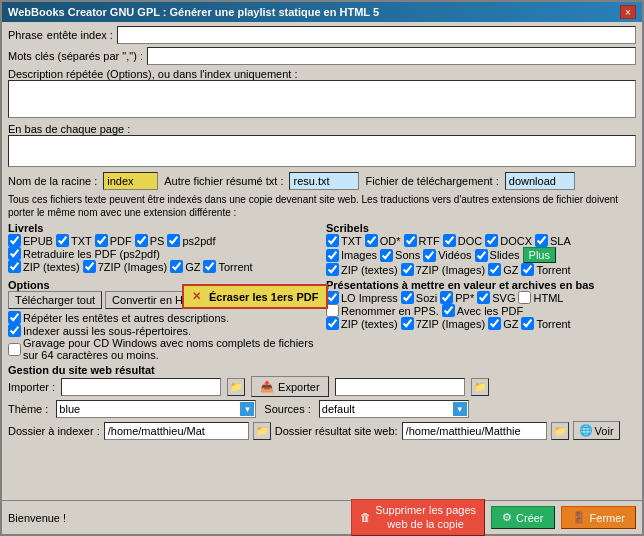 The width and height of the screenshot is (644, 536). Describe the element at coordinates (450, 240) in the screenshot. I see `scrib-doc-check` at that location.